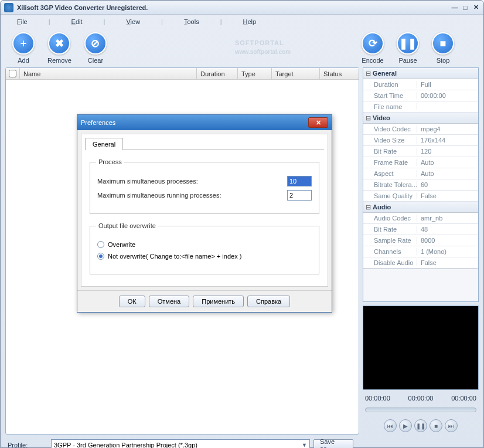  Describe the element at coordinates (421, 252) in the screenshot. I see `prop-row: Channels1 (Mono)` at that location.